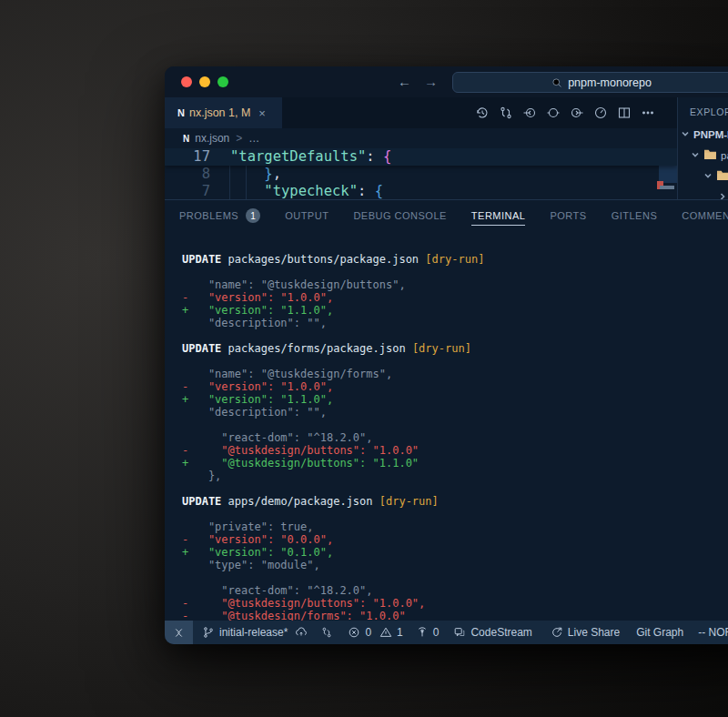 Image resolution: width=728 pixels, height=717 pixels. Describe the element at coordinates (703, 193) in the screenshot. I see `tree-item-collapsed` at that location.